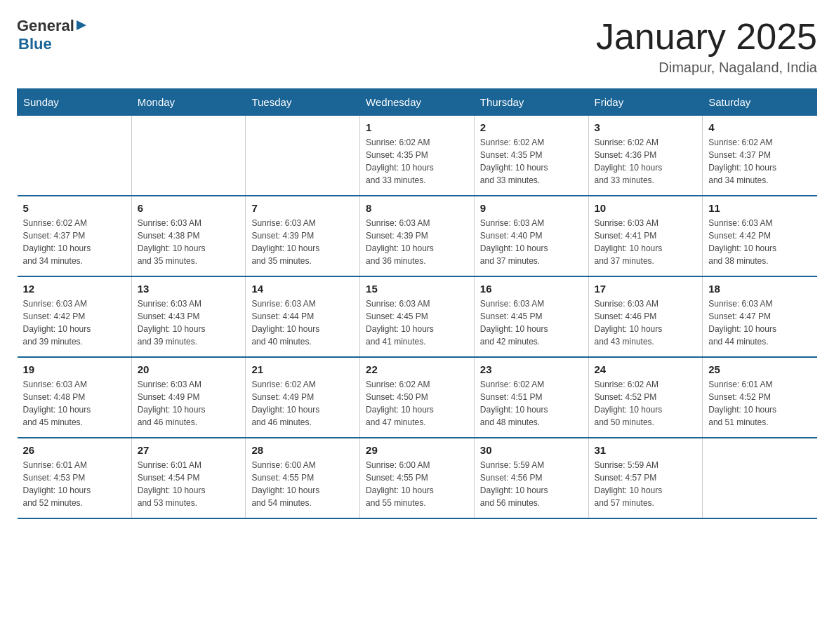 The height and width of the screenshot is (644, 834). Describe the element at coordinates (531, 403) in the screenshot. I see `day-info: Sunrise: 6:02 AM Sunset: 4:51 PM Dayligh…` at that location.